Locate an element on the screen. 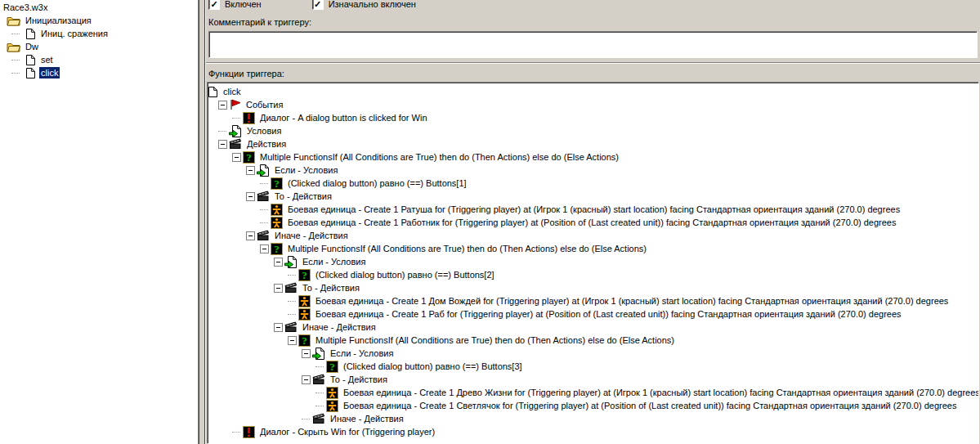  tree-item-label: Боевая единица - Create 1 Дом Вождей for… is located at coordinates (632, 301).